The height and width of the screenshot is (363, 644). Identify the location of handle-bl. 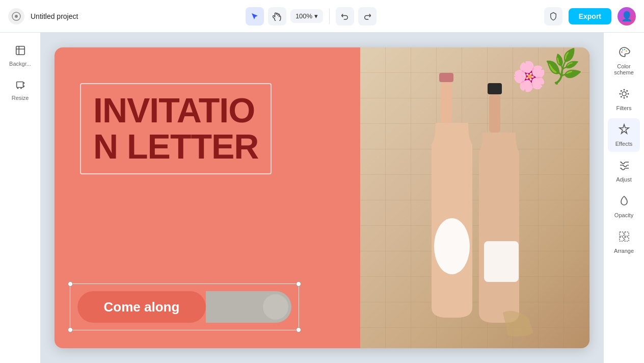
(70, 330).